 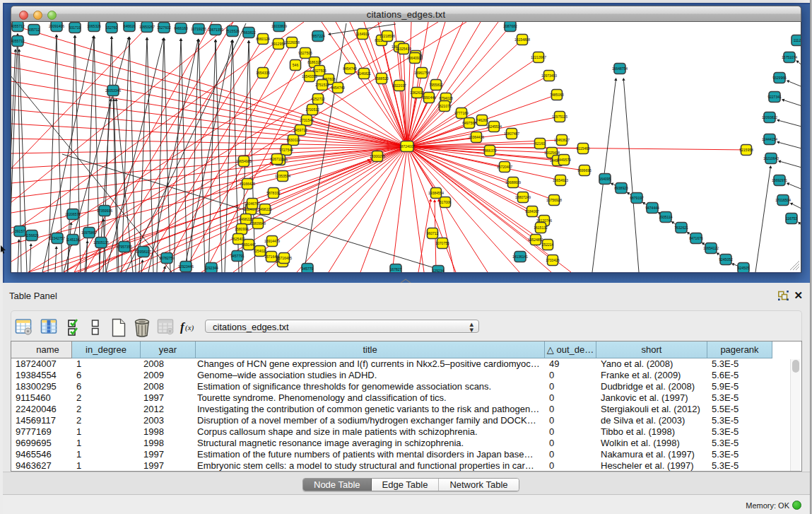 I want to click on svg-text: 9329966, so click(x=779, y=78).